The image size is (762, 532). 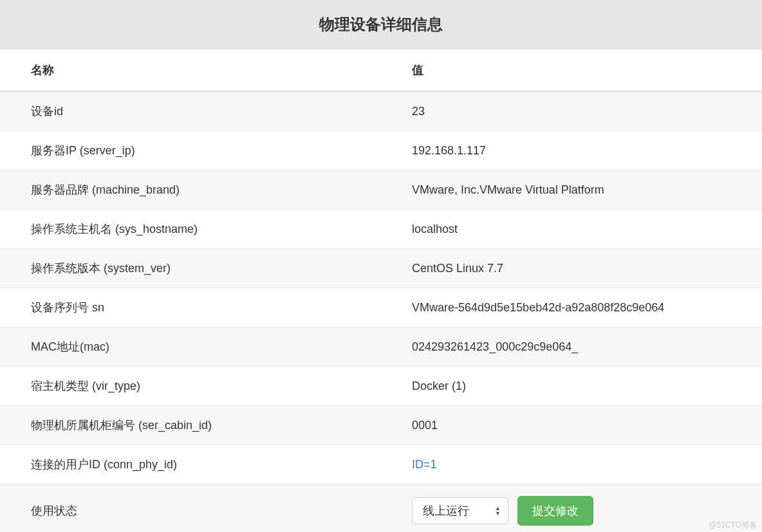 I want to click on table-row: 连接的用户ID (conn_phy_id)ID=1, so click(x=381, y=464).